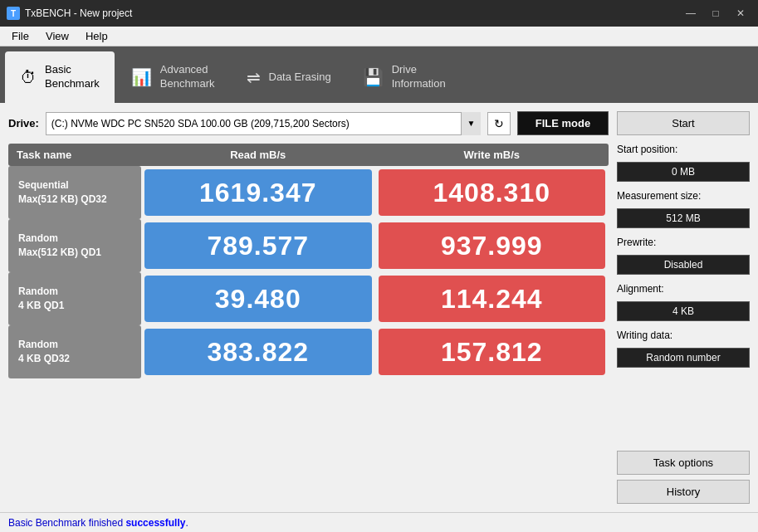  What do you see at coordinates (492, 193) in the screenshot?
I see `write-value-0: 1408.310` at bounding box center [492, 193].